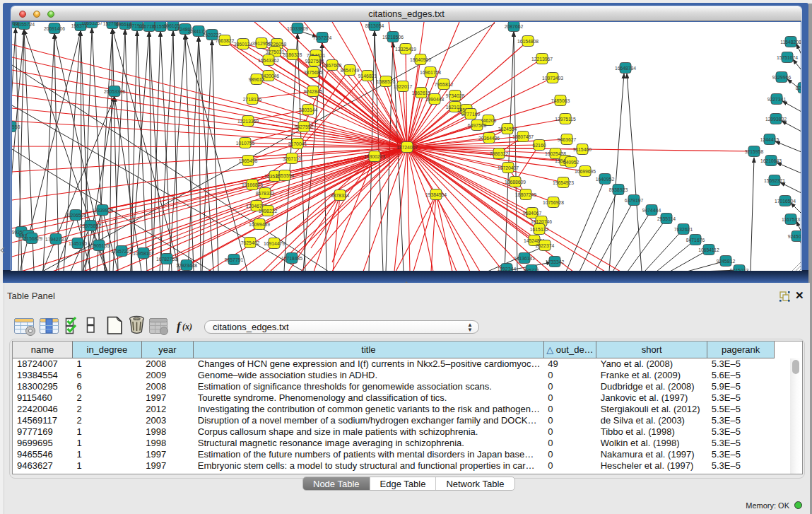 This screenshot has height=514, width=812. Describe the element at coordinates (143, 253) in the screenshot. I see `svg-text: 10958107` at that location.